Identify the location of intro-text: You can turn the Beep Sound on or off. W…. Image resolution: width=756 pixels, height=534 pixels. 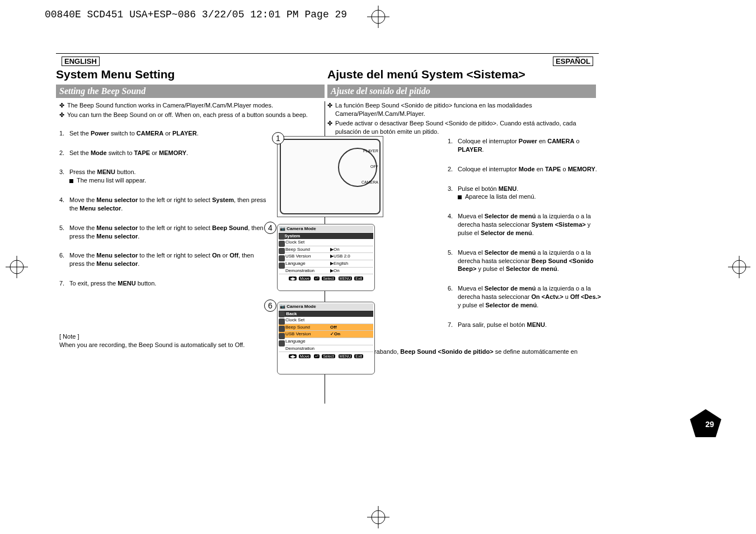
(192, 115).